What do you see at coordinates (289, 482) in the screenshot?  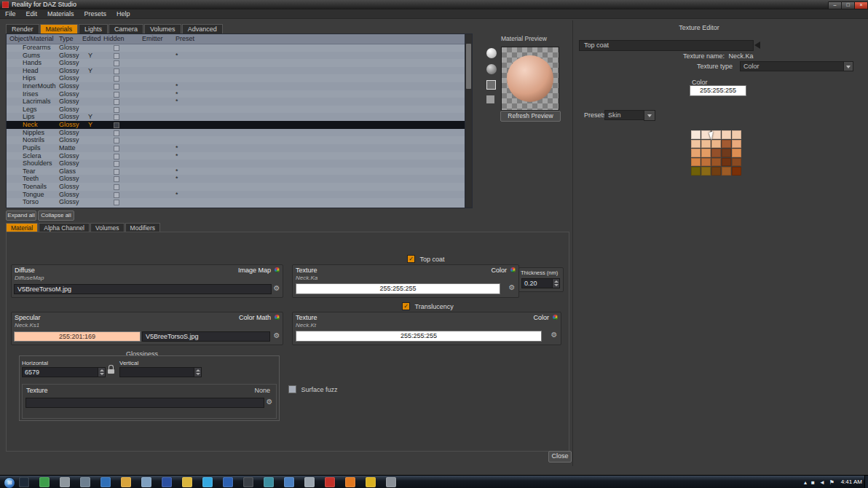 I see `blue-app2-icon` at bounding box center [289, 482].